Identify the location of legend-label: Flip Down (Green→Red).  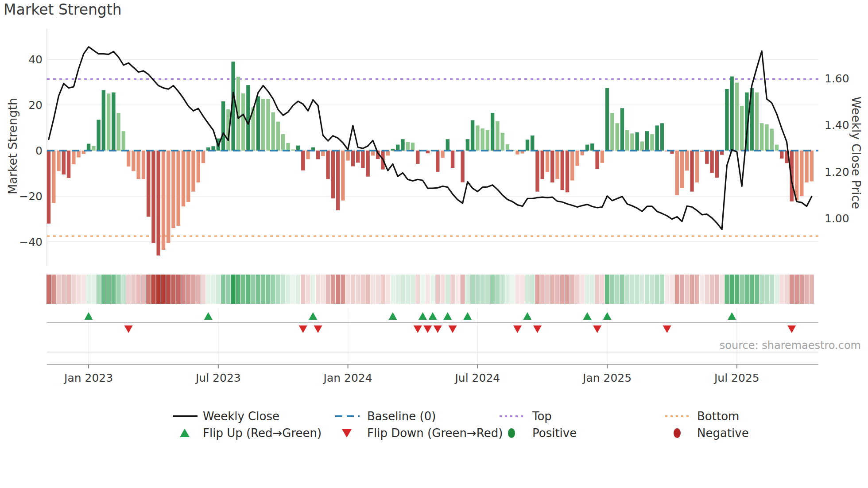
(435, 433).